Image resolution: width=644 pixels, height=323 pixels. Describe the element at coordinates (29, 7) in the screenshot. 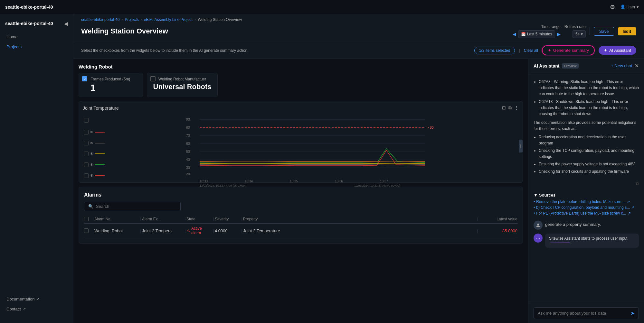

I see `portal-title: seattle-ebike-portal-40` at that location.